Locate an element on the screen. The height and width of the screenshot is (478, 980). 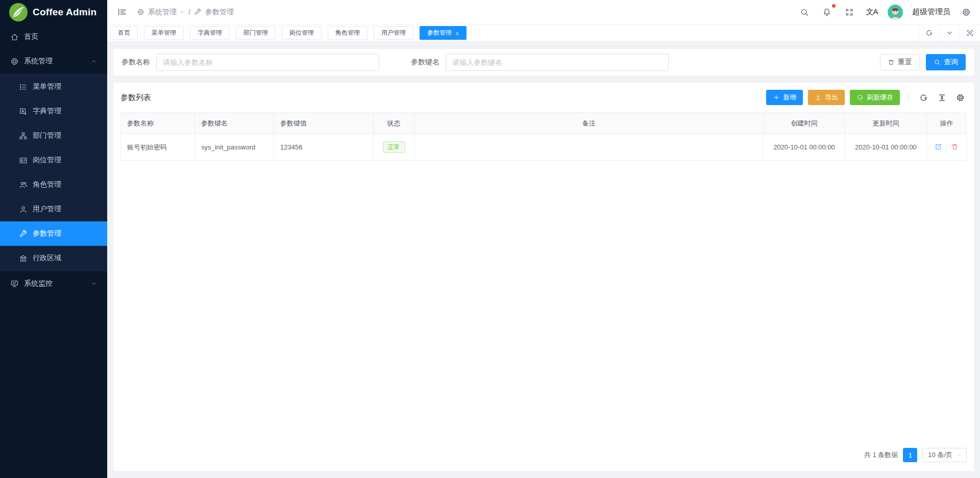
notifications-button is located at coordinates (827, 12).